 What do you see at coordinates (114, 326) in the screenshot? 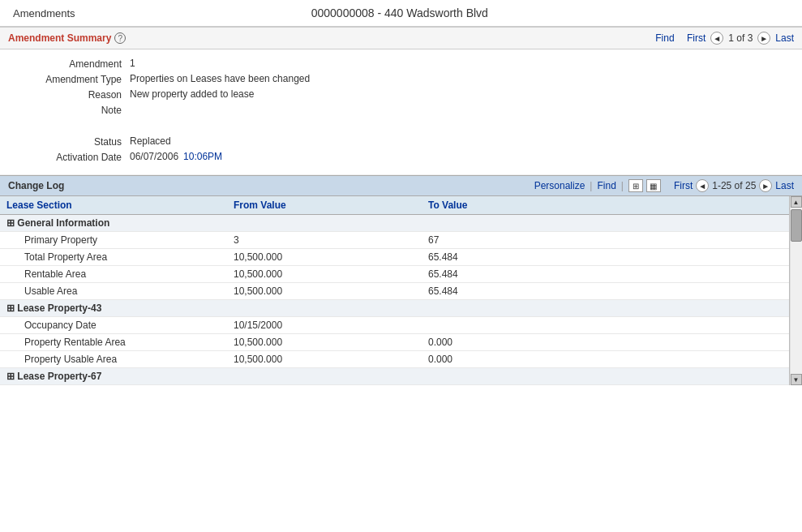
I see `lease-section-cell: Occupancy Date` at bounding box center [114, 326].